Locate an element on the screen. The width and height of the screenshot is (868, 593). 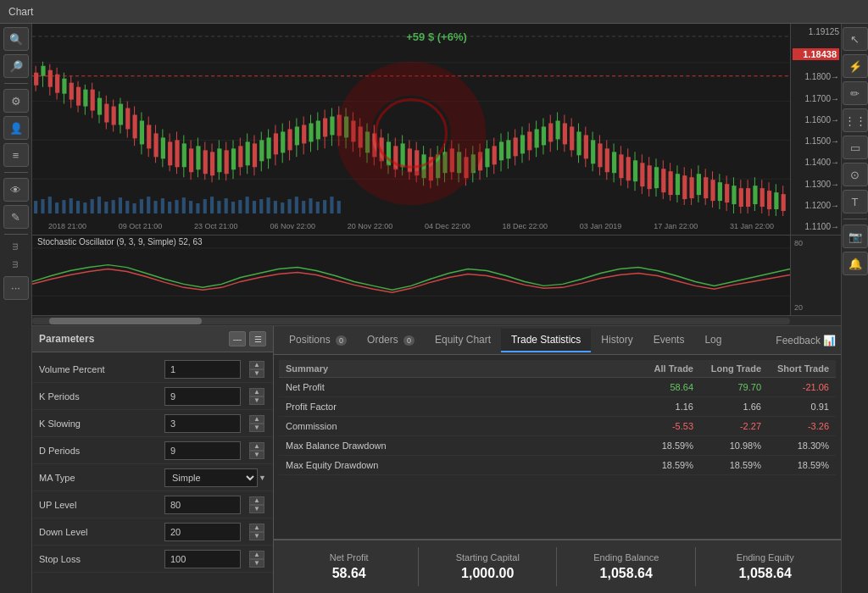
settings-btn: ⚙ is located at coordinates (16, 101).